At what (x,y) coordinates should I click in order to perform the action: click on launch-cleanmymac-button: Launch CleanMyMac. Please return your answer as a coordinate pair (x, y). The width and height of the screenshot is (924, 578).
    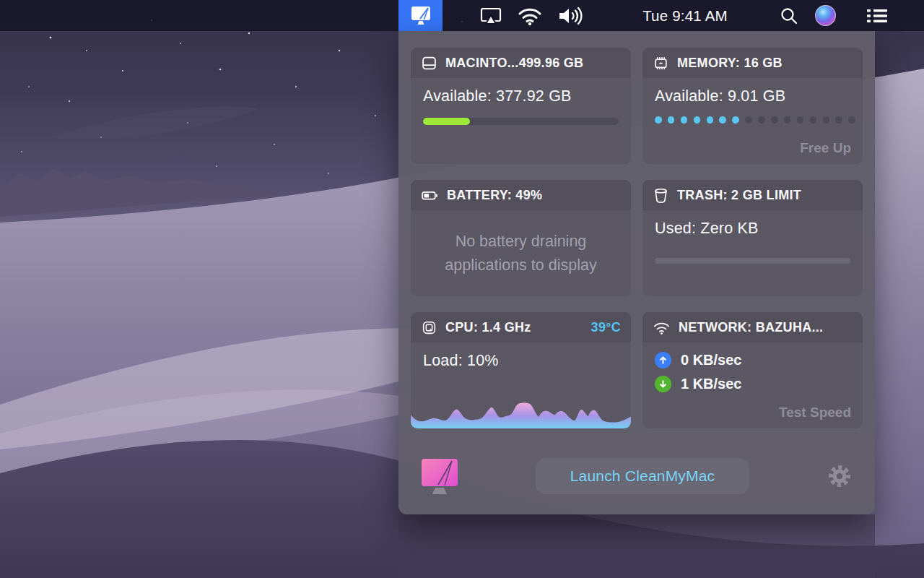
    Looking at the image, I should click on (642, 476).